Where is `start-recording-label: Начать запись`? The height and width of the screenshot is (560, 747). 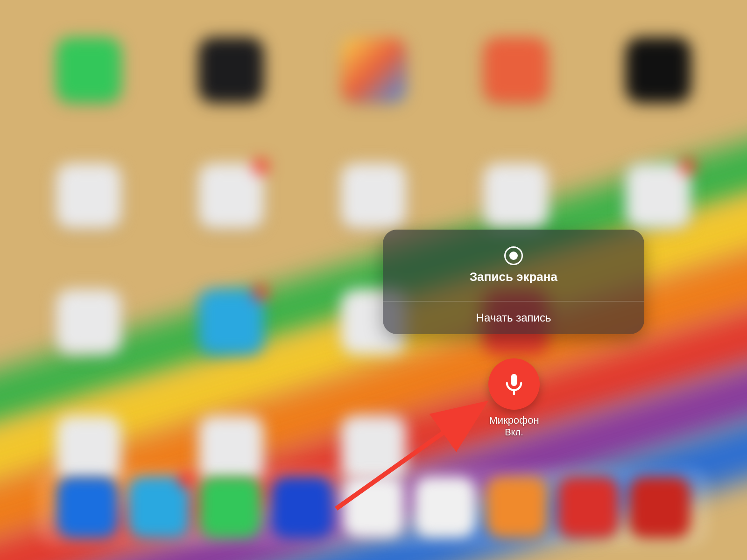 start-recording-label: Начать запись is located at coordinates (514, 318).